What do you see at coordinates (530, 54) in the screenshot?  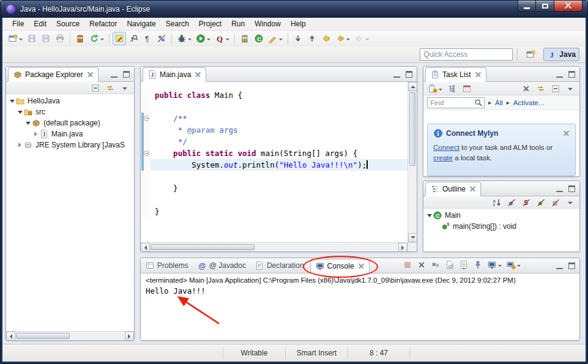 I see `open-perspective-button` at bounding box center [530, 54].